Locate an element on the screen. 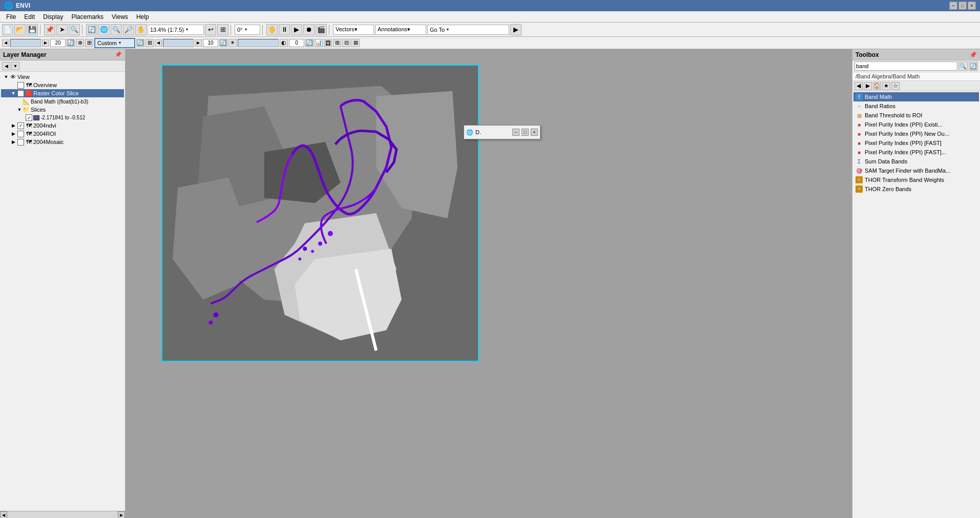 The image size is (980, 518). t2-refresh3: 🔄 is located at coordinates (223, 43).